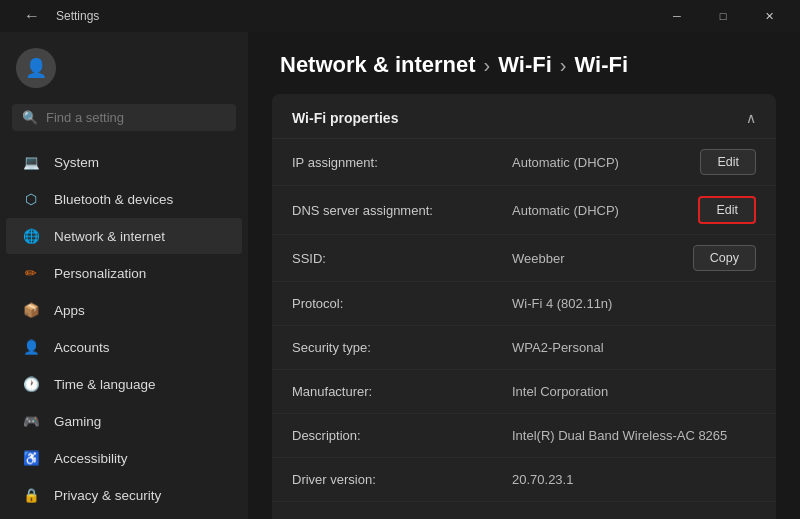  What do you see at coordinates (124, 495) in the screenshot?
I see `sidebar-item-privacy: 🔒Privacy & security` at bounding box center [124, 495].